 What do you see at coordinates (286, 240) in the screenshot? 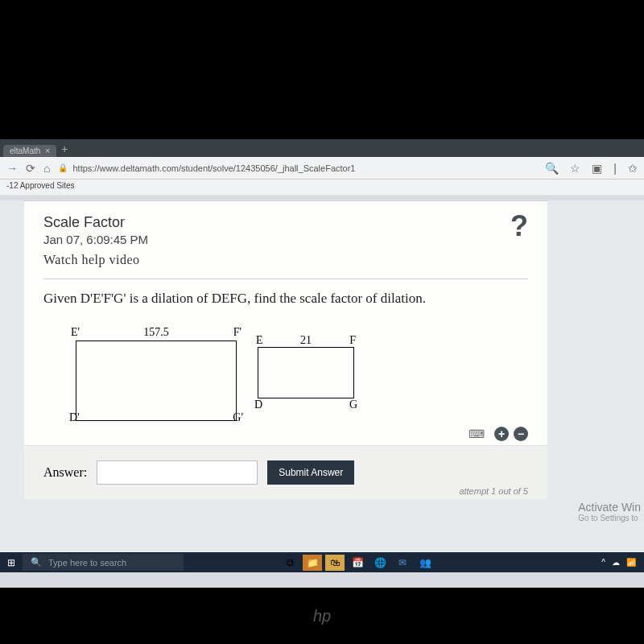
I see `problem-timestamp: Jan 07, 6:09:45 PM` at bounding box center [286, 240].